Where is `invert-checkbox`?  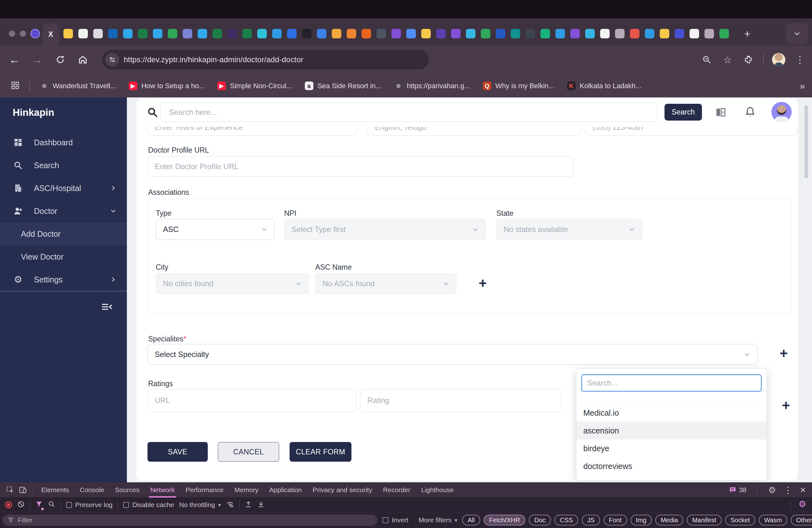
invert-checkbox is located at coordinates (386, 520).